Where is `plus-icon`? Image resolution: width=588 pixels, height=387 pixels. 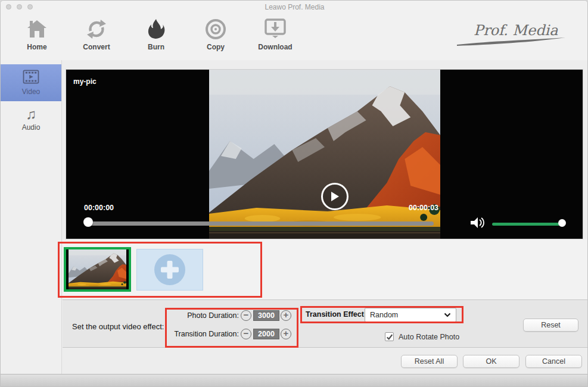 plus-icon is located at coordinates (170, 270).